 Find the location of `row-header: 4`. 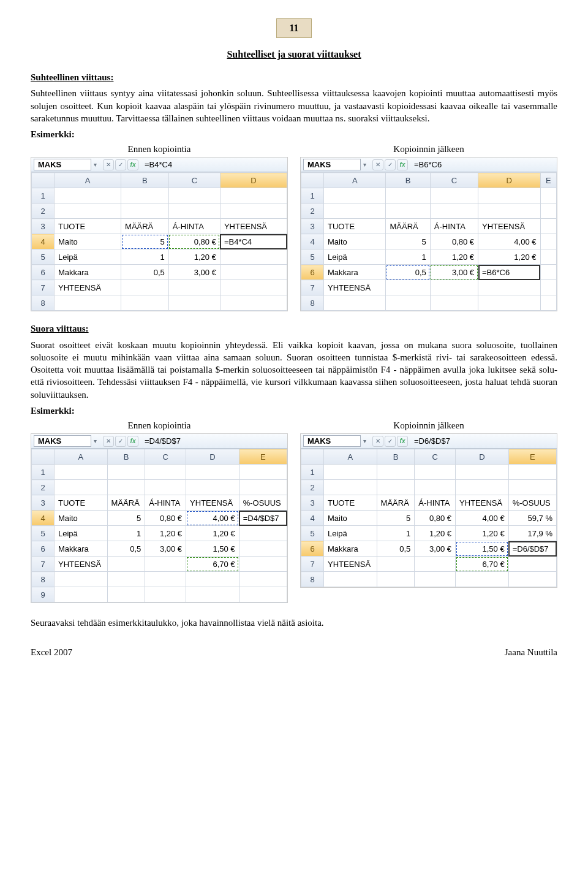

row-header: 4 is located at coordinates (312, 519).